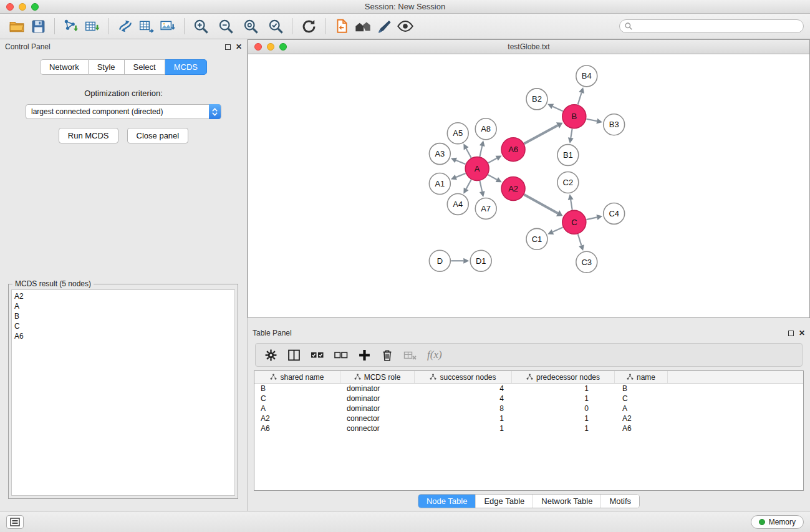  What do you see at coordinates (297, 377) in the screenshot?
I see `column-header: shared name` at bounding box center [297, 377].